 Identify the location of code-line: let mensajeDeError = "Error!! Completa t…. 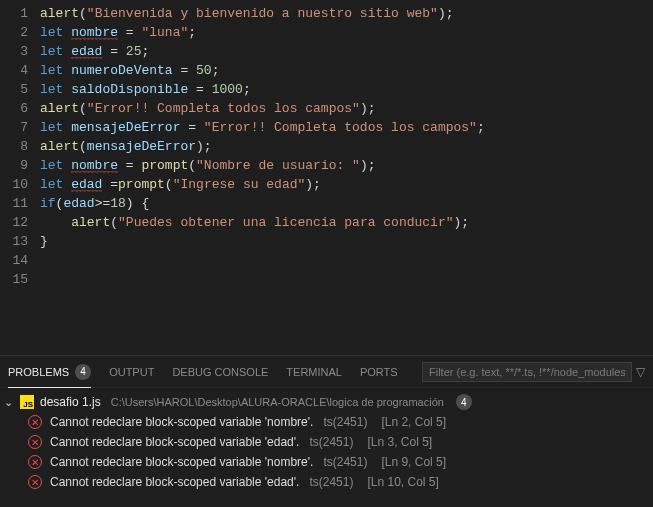
(346, 128).